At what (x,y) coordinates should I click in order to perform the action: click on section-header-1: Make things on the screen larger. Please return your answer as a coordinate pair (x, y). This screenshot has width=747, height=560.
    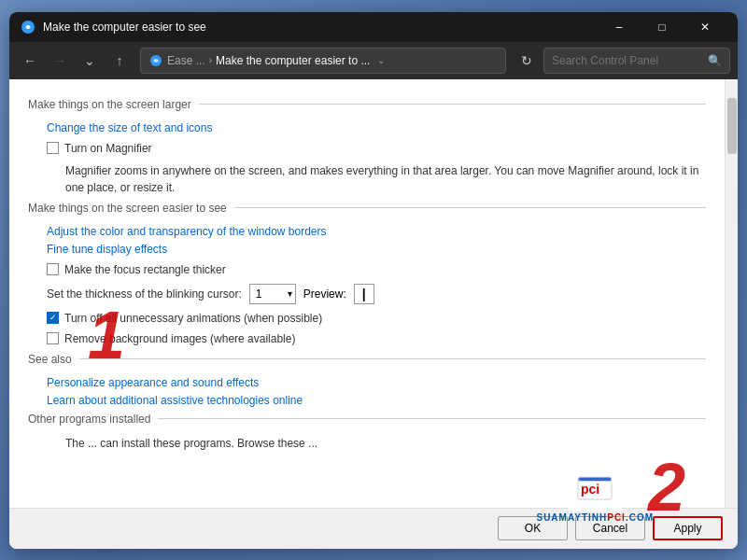
    Looking at the image, I should click on (367, 105).